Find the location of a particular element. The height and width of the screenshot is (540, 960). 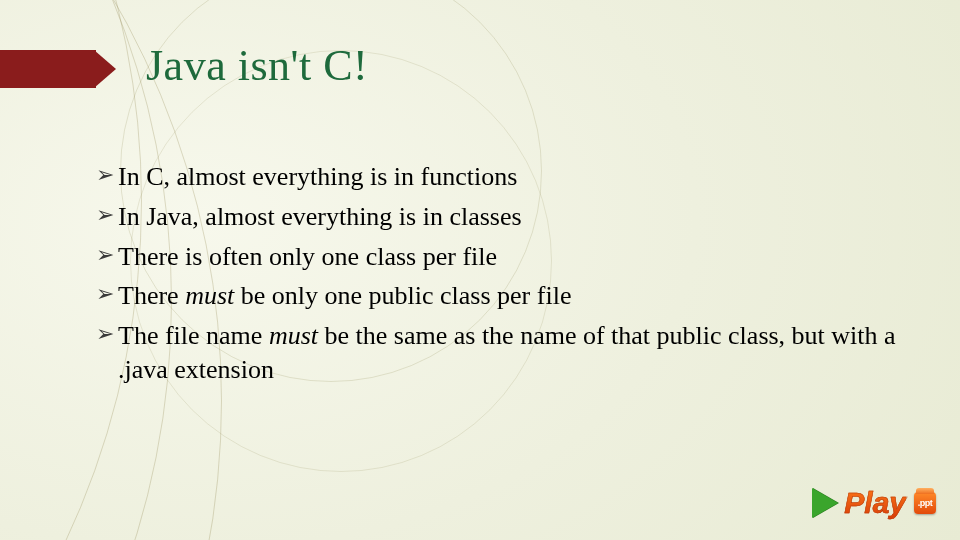

list-item-text: There is often only one class per file is located at coordinates (509, 257).